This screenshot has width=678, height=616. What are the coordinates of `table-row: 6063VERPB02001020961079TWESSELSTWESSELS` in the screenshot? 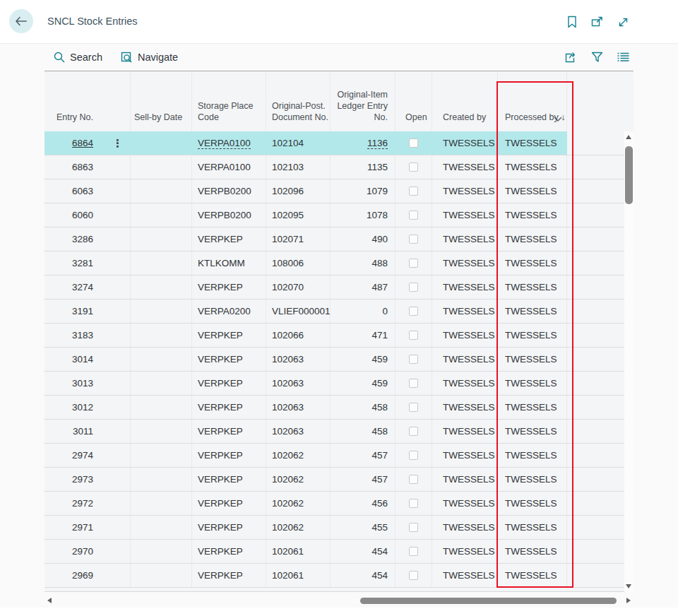 It's located at (335, 191).